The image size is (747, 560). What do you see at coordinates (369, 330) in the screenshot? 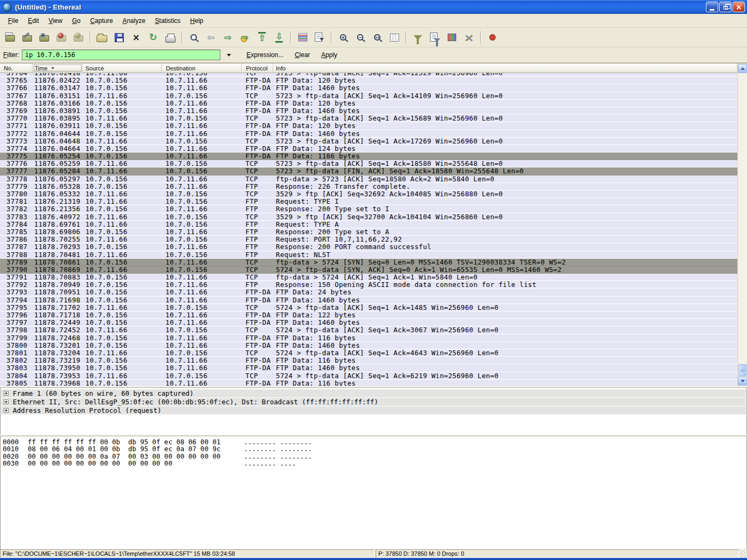
I see `packet-row: 3779811878.7245210.7.11.6610.7.0.156TCP5…` at bounding box center [369, 330].